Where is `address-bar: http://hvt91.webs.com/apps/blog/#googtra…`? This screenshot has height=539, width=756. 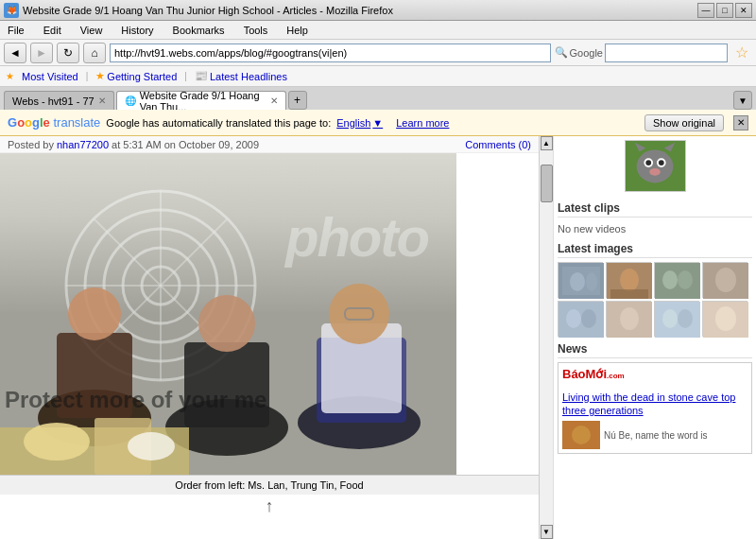
address-bar: http://hvt91.webs.com/apps/blog/#googtra… is located at coordinates (331, 53).